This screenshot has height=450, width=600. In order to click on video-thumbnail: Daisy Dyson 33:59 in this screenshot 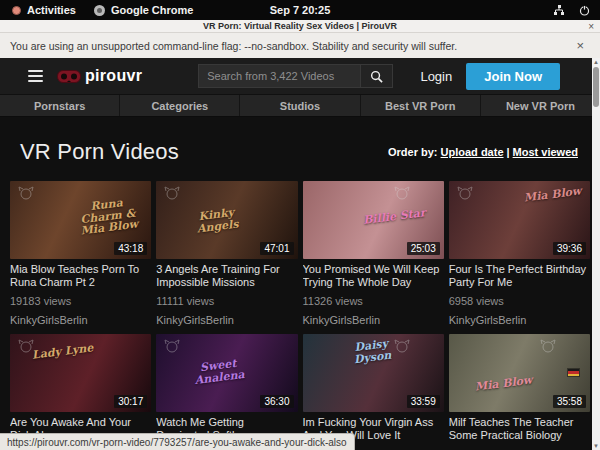, I will do `click(374, 373)`.